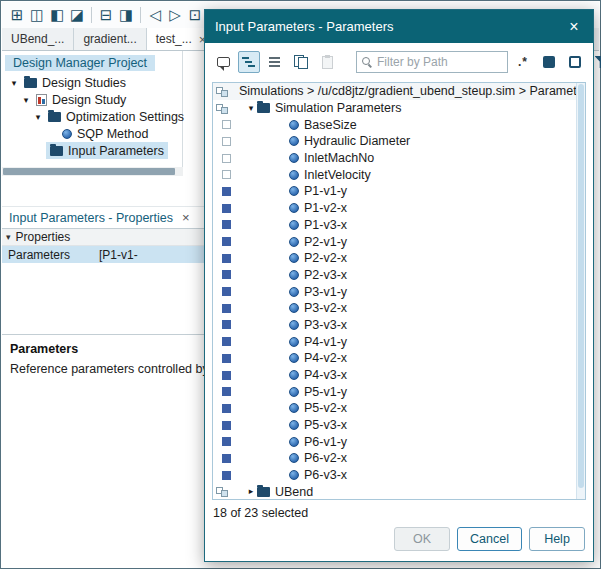 This screenshot has width=601, height=569. Describe the element at coordinates (106, 15) in the screenshot. I see `copy-icon: ⊟` at that location.